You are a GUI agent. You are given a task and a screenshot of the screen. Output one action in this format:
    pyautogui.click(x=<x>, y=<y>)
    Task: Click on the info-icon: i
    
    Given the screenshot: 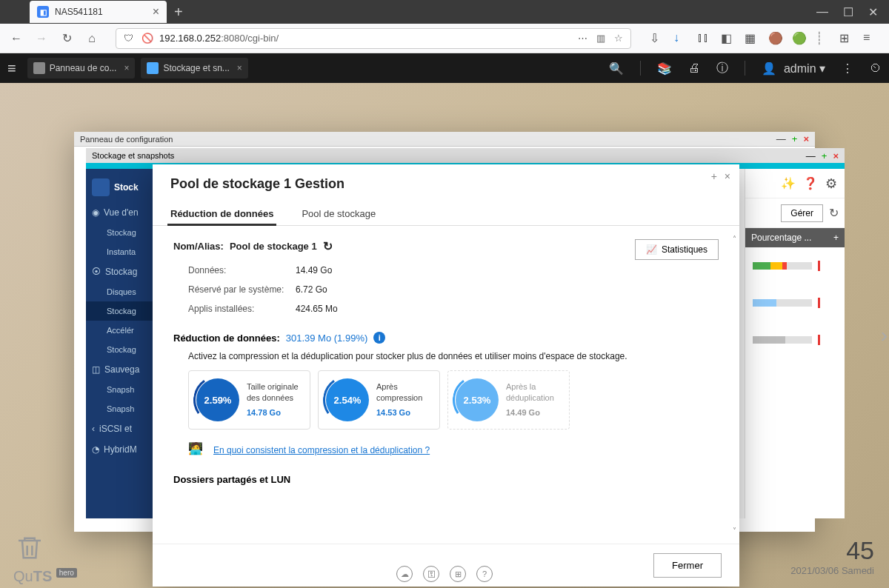 What is the action you would take?
    pyautogui.click(x=379, y=338)
    